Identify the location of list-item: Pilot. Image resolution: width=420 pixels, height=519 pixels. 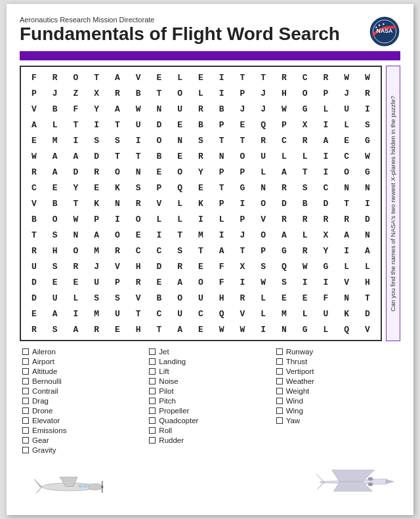
(210, 391).